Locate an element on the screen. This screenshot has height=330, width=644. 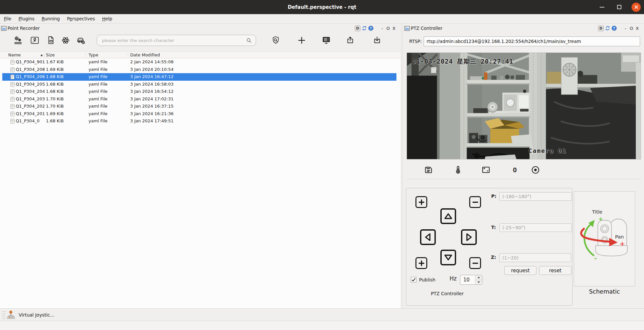
column-header-size: Size is located at coordinates (50, 55).